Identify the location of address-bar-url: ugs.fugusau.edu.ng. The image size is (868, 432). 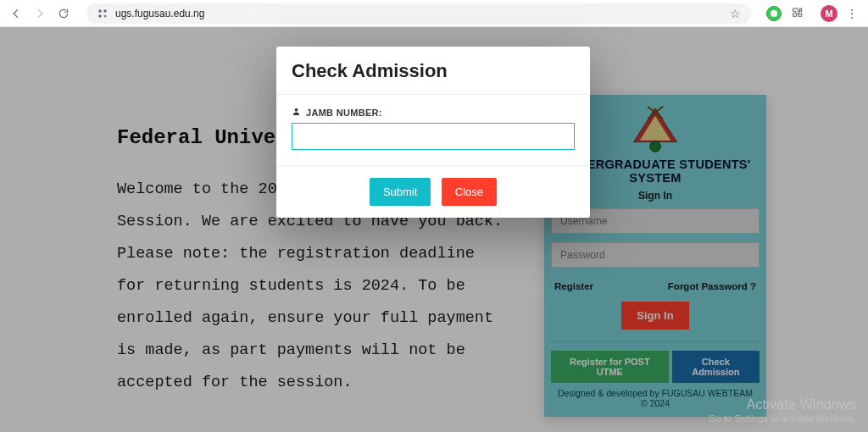
(419, 14).